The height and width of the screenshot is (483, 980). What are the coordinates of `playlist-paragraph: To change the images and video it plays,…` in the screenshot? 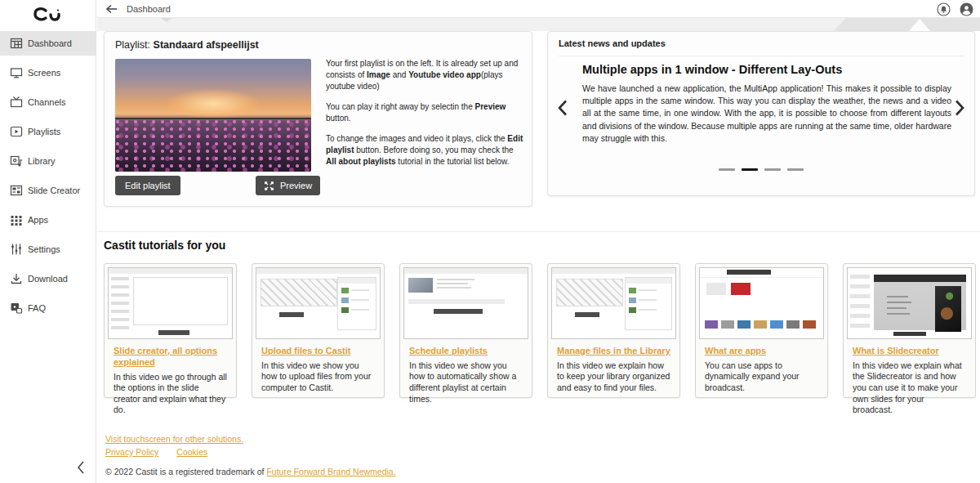 It's located at (425, 150).